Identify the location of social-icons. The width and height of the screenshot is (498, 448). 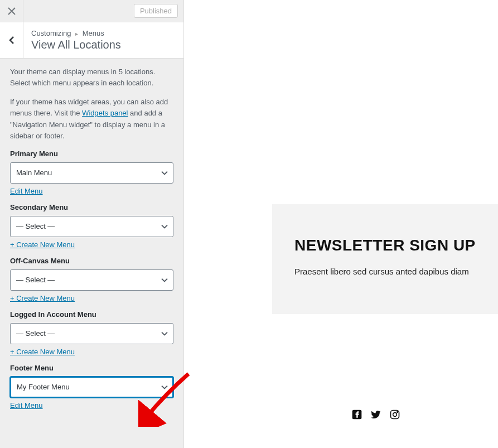
(376, 415).